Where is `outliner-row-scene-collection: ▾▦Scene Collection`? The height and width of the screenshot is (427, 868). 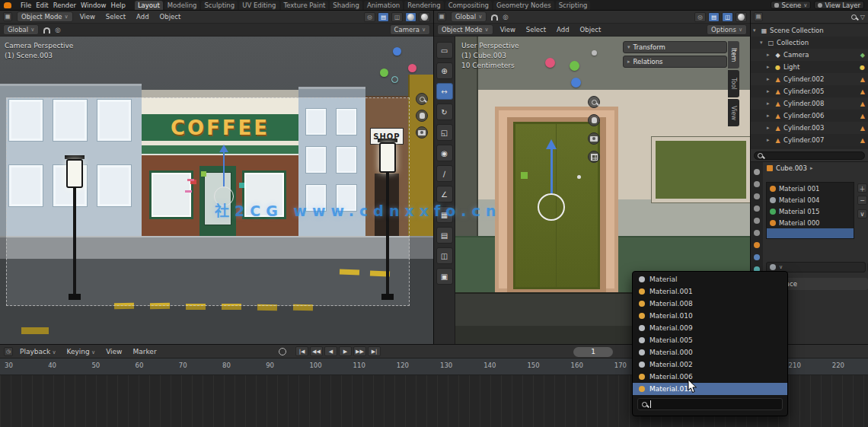 outliner-row-scene-collection: ▾▦Scene Collection is located at coordinates (809, 30).